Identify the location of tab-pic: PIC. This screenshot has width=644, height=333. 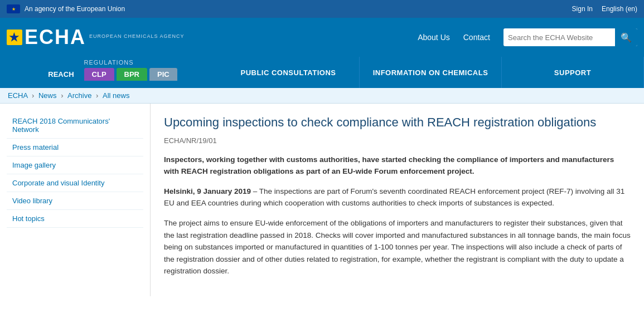
(163, 75).